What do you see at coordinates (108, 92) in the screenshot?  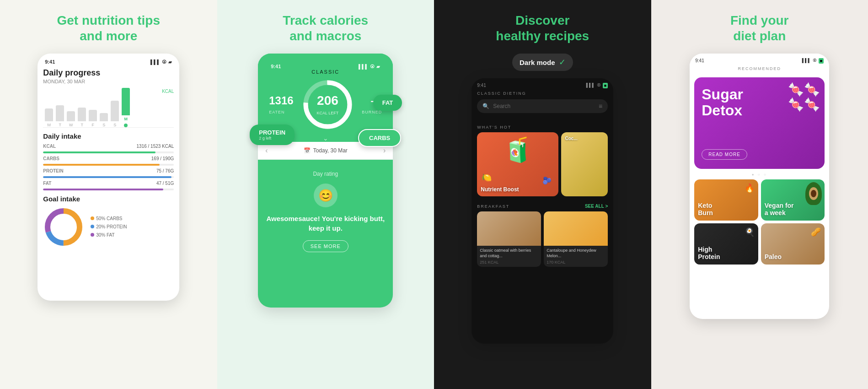 I see `kcal-label: KCAL` at bounding box center [108, 92].